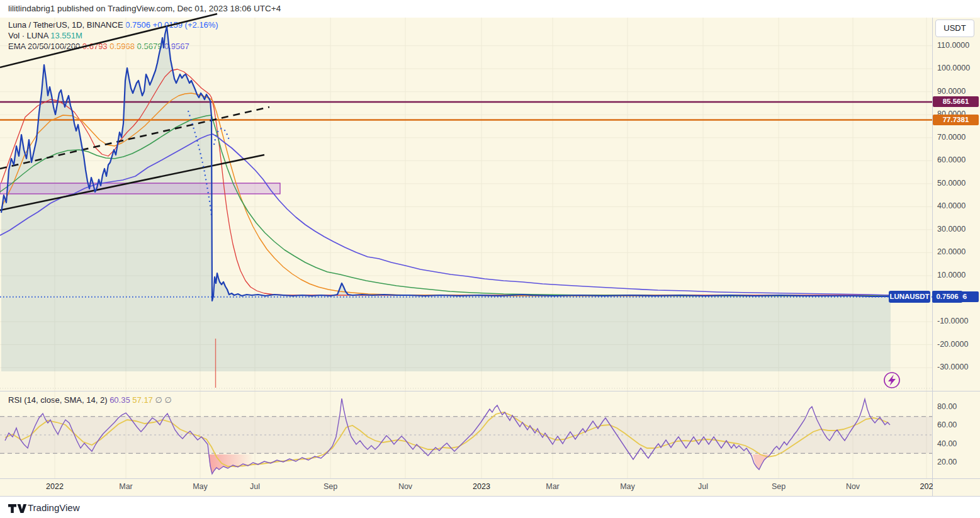  Describe the element at coordinates (952, 160) in the screenshot. I see `price-tick-60: 60.0000` at that location.